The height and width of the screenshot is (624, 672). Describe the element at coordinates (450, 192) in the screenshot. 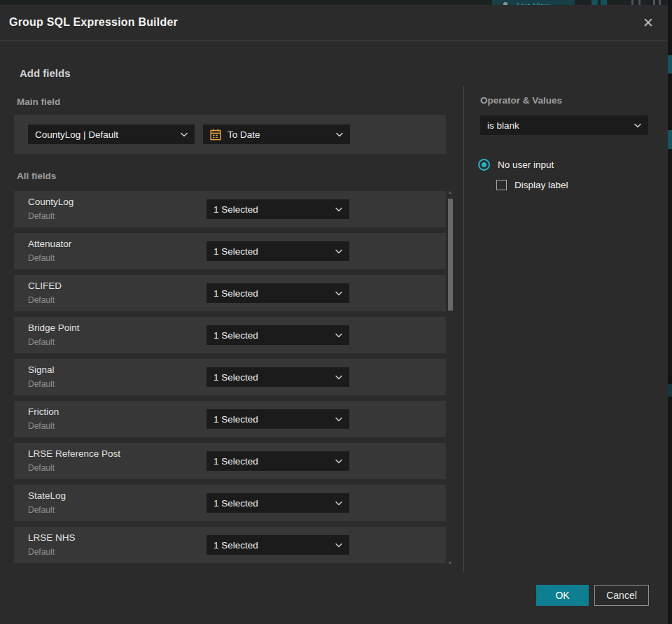

I see `scrollbar-up-icon: ▲` at that location.